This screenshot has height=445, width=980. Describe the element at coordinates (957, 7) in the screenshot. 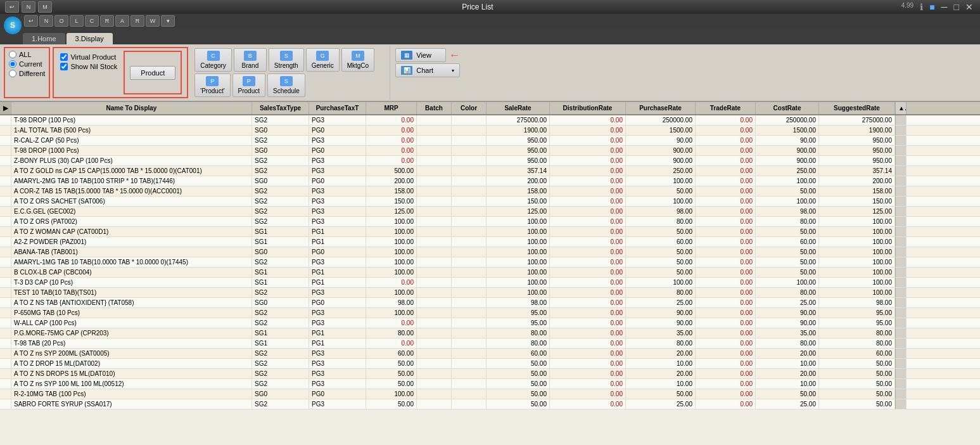

I see `maximize-btn: □` at that location.